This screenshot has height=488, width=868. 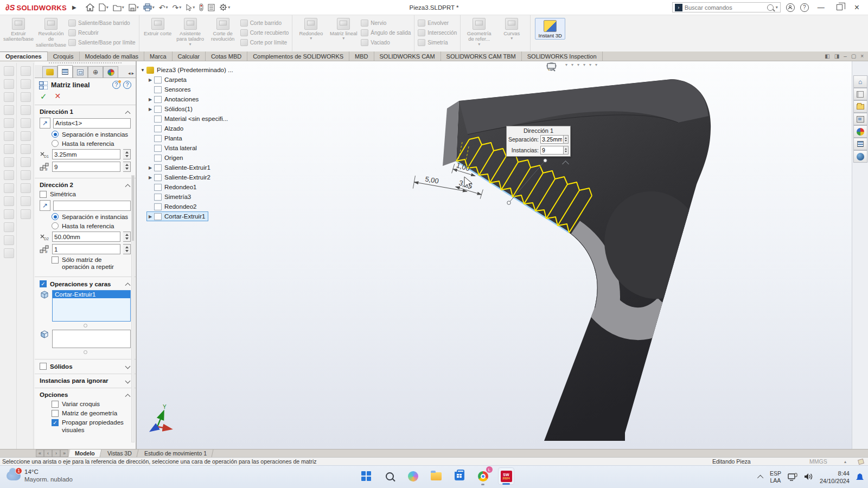 What do you see at coordinates (118, 8) in the screenshot?
I see `open-icon: ▾` at bounding box center [118, 8].